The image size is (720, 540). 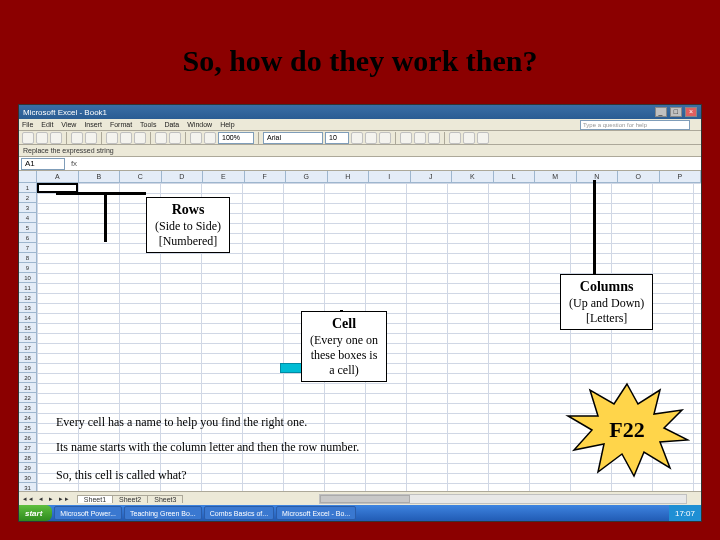 What do you see at coordinates (36, 513) in the screenshot?
I see `start-button: start` at bounding box center [36, 513].